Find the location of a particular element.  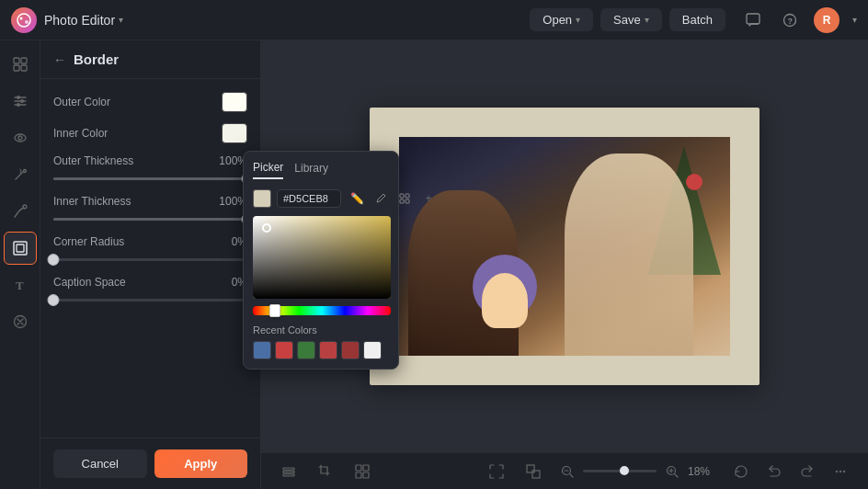

picker-color-preview is located at coordinates (262, 199).